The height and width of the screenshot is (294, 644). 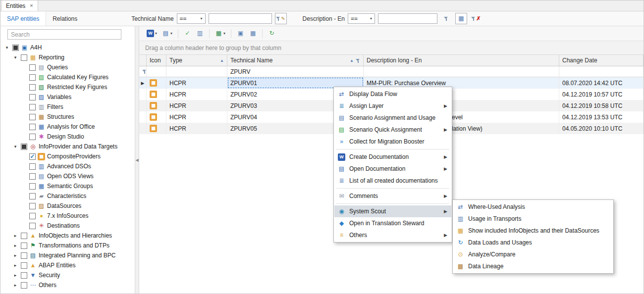 What do you see at coordinates (64, 35) in the screenshot?
I see `search-input` at bounding box center [64, 35].